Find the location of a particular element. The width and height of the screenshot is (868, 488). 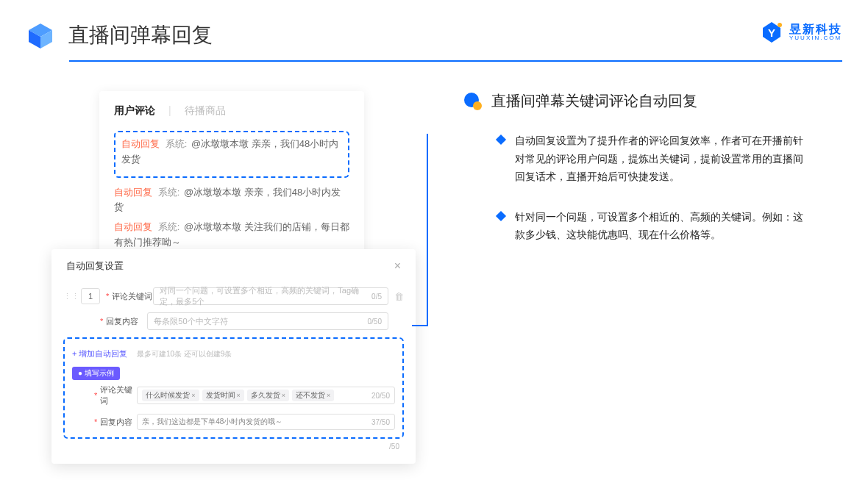

tab-user-comments: 用户评论 is located at coordinates (135, 111).